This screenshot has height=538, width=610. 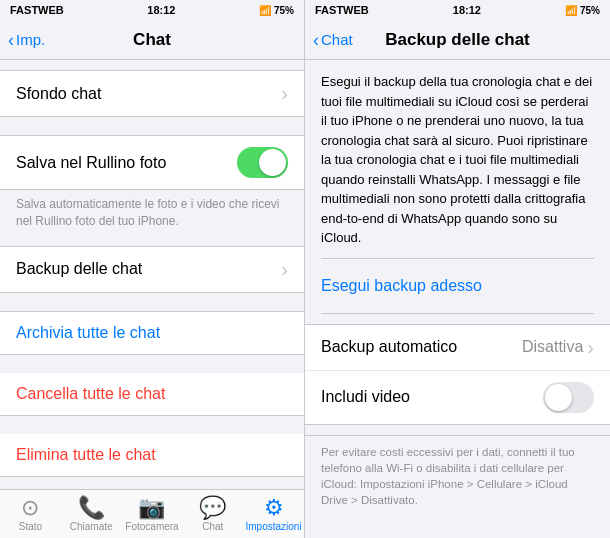 I want to click on stato-label: Stato, so click(x=30, y=526).